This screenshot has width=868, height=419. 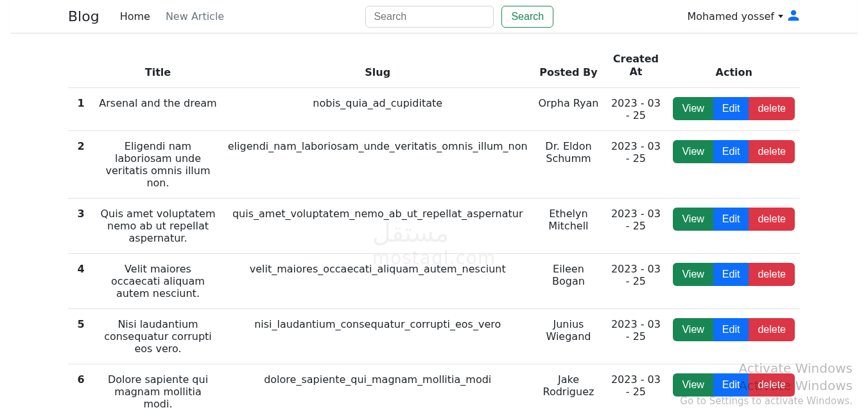 I want to click on nav-home: Home, so click(x=135, y=17).